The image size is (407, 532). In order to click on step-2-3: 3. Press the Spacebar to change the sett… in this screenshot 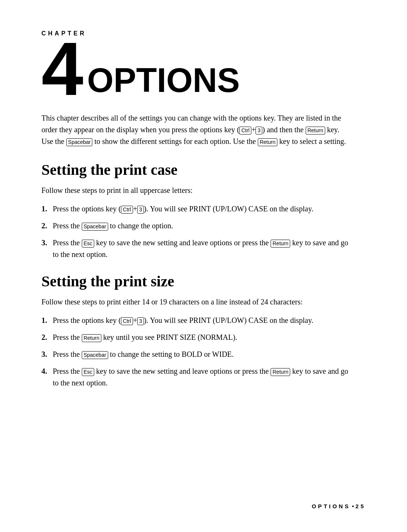, I will do `click(196, 354)`.